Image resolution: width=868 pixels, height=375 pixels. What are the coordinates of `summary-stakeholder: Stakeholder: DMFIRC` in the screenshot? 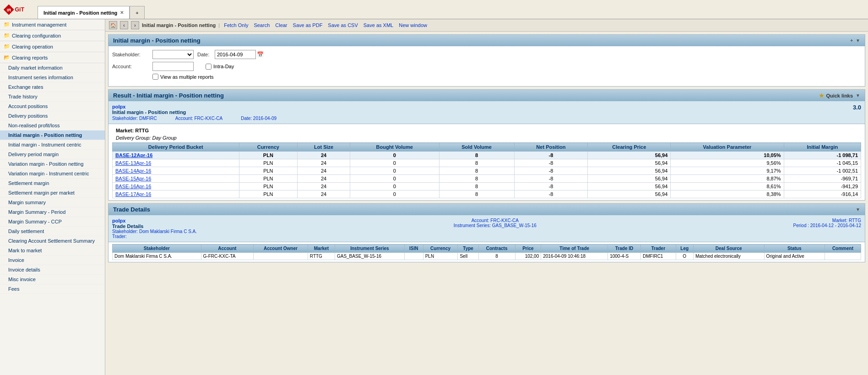 It's located at (135, 118).